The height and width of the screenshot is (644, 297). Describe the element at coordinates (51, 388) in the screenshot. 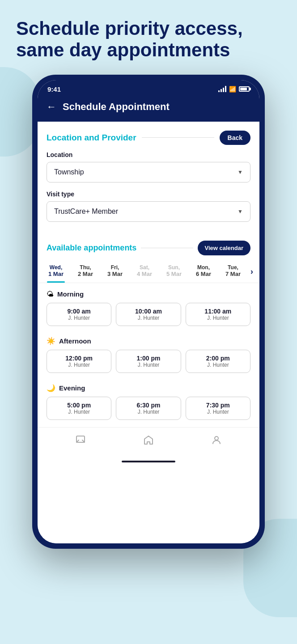

I see `evening-icon: 🌙` at that location.